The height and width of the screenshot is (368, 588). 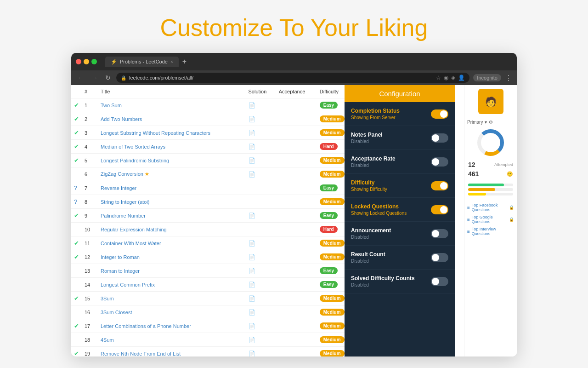 I want to click on config-item-title-announcement: Announcement, so click(x=391, y=230).